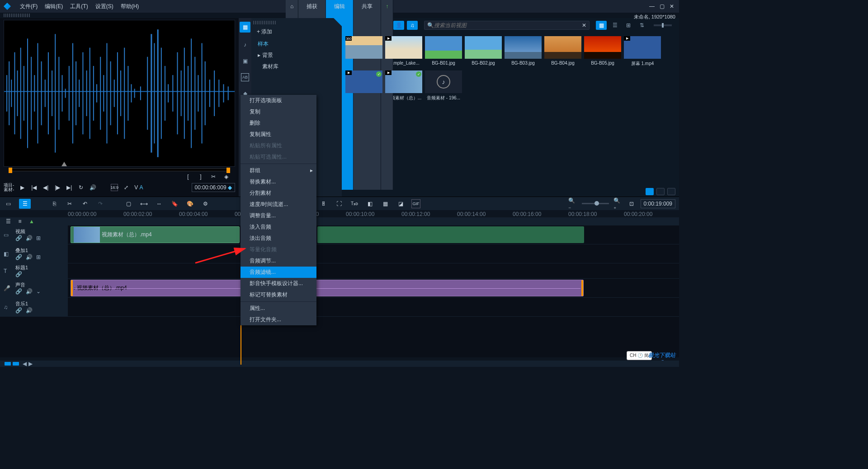 The width and height of the screenshot is (868, 469). I want to click on title-tab-icon: AB, so click(245, 77).